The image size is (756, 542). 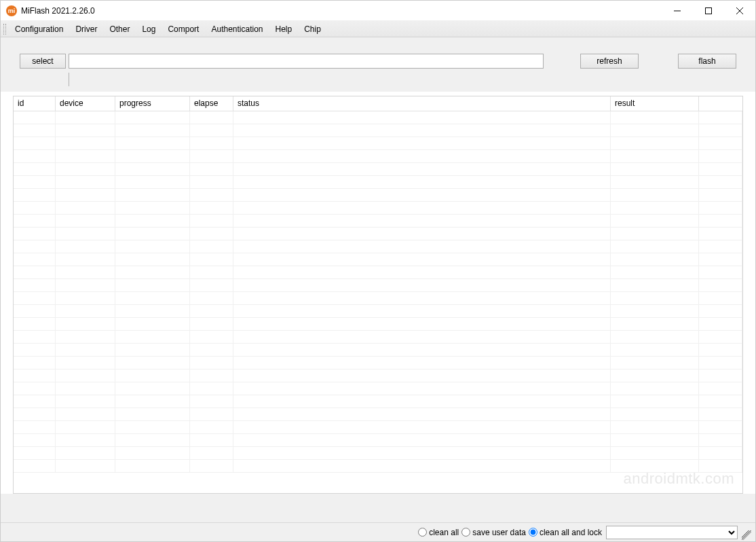 I want to click on radio-clean-all-and-lock: clean all and lock, so click(x=565, y=532).